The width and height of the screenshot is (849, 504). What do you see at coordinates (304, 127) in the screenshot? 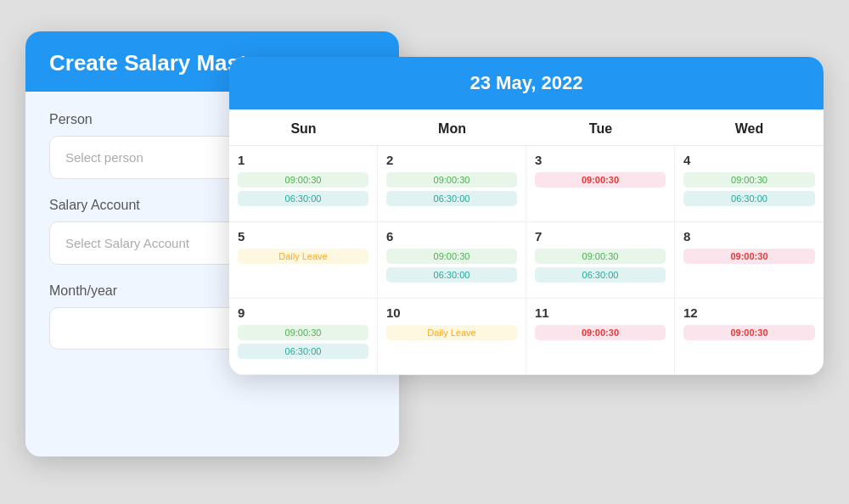
I see `day-header-sun: Sun` at bounding box center [304, 127].